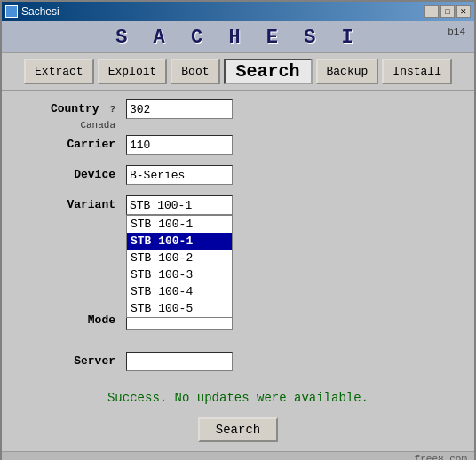 The height and width of the screenshot is (460, 476). I want to click on dropdown-item-2: STB 100-2, so click(179, 258).